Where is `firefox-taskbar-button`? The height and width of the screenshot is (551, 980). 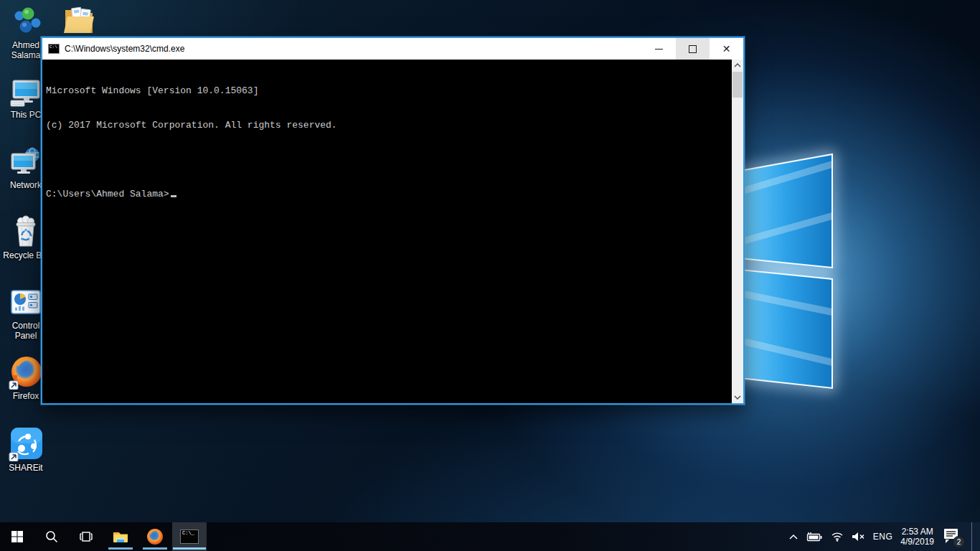
firefox-taskbar-button is located at coordinates (155, 537).